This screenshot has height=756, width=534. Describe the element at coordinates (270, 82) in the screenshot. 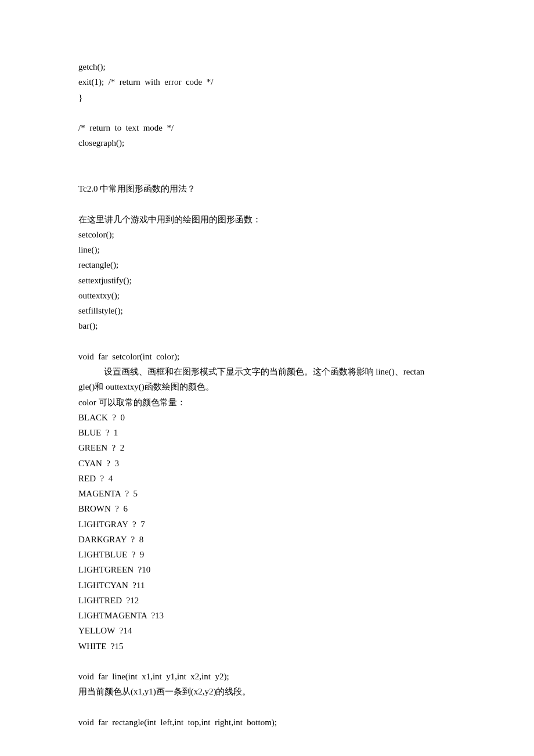

I see `code-line: exit(1); /* return with error code */` at that location.